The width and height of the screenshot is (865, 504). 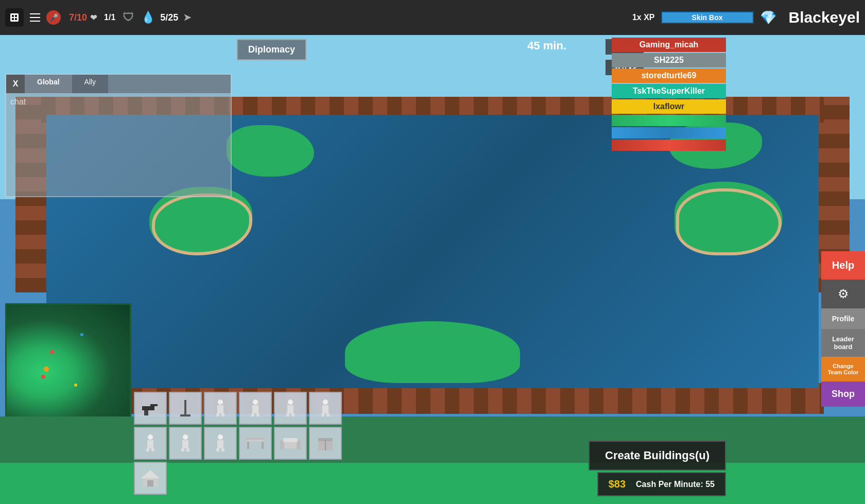 I want to click on building-cell-table, so click(x=255, y=443).